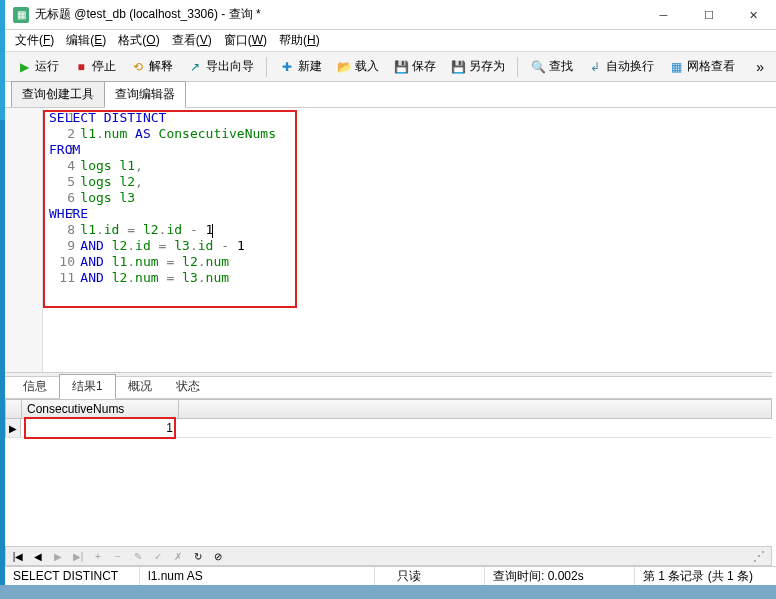 This screenshot has height=599, width=776. Describe the element at coordinates (100, 409) in the screenshot. I see `column-header: ConsecutiveNums` at that location.